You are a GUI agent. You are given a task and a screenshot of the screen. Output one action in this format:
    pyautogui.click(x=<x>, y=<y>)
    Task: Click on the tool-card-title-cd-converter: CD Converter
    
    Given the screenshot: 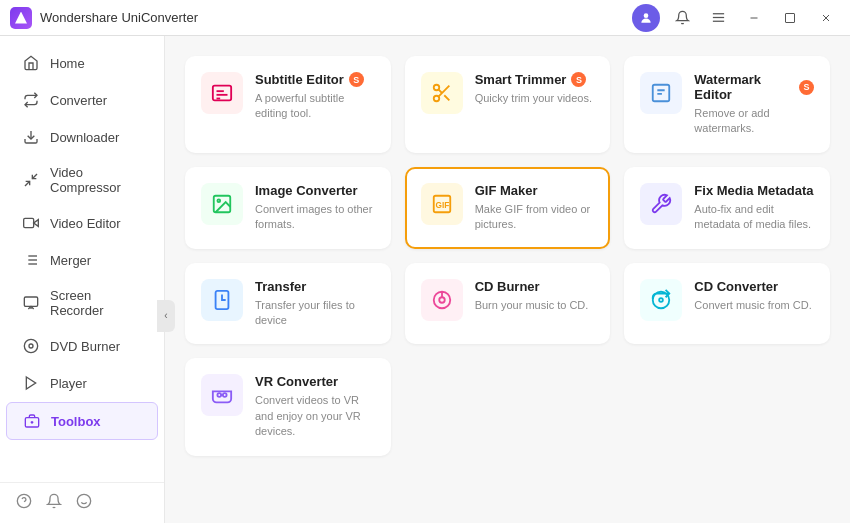 What is the action you would take?
    pyautogui.click(x=754, y=286)
    